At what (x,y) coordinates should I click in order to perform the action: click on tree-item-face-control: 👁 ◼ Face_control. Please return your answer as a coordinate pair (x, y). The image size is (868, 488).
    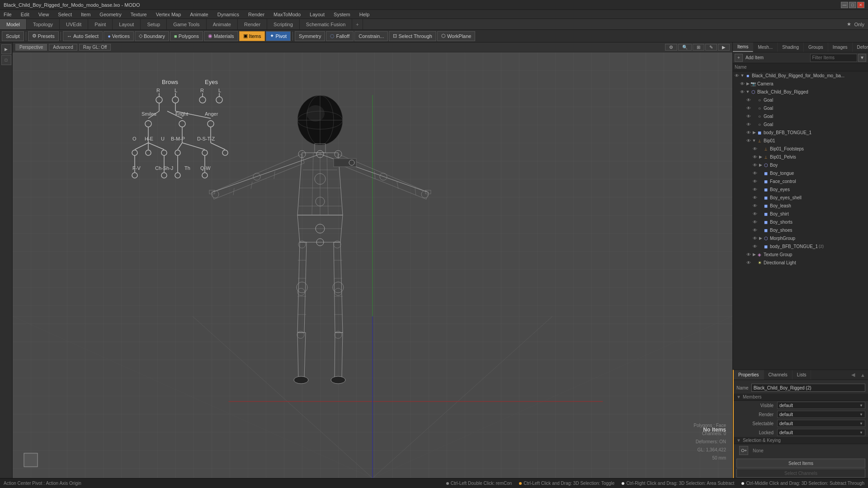
    Looking at the image, I should click on (800, 181).